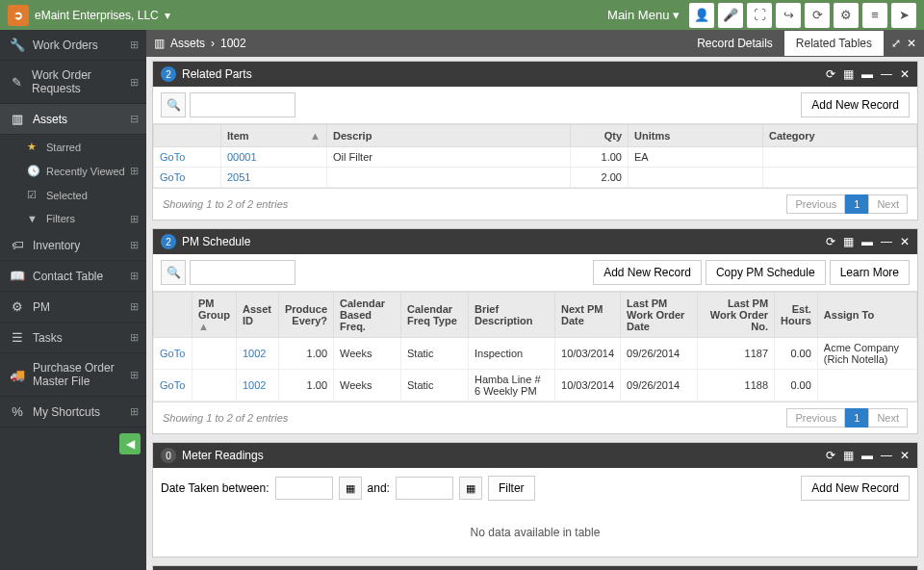  Describe the element at coordinates (73, 119) in the screenshot. I see `sidebar-item-assets: ▥Assets⊟` at that location.